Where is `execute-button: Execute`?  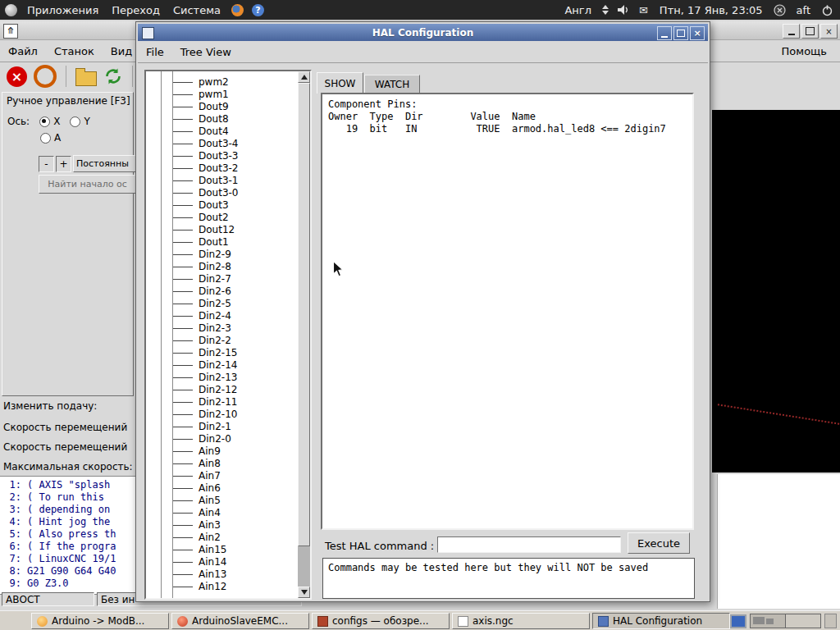 execute-button: Execute is located at coordinates (659, 543).